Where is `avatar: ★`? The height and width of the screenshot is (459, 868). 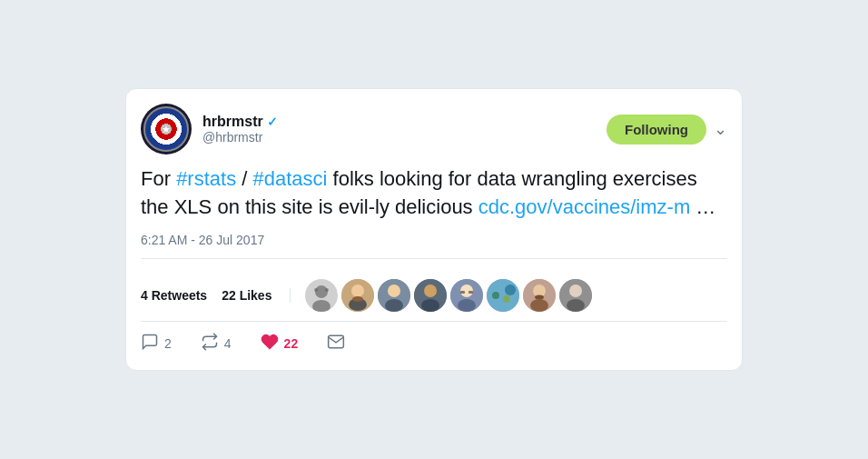
avatar: ★ is located at coordinates (166, 129).